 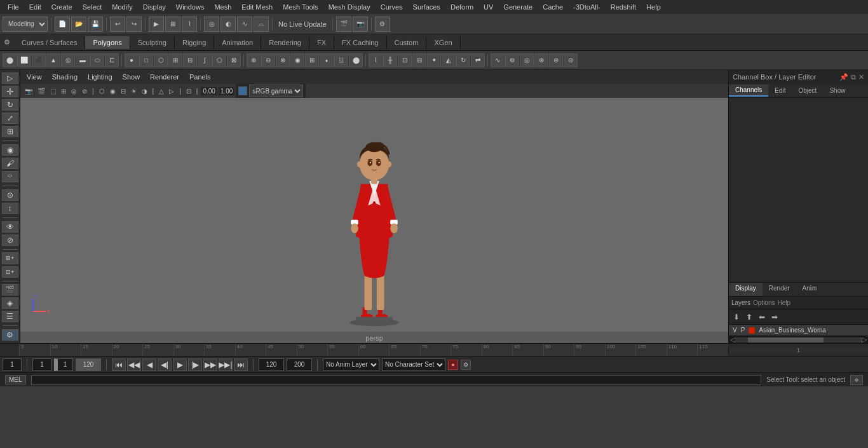 What do you see at coordinates (10, 78) in the screenshot?
I see `select-btn: ▷` at bounding box center [10, 78].